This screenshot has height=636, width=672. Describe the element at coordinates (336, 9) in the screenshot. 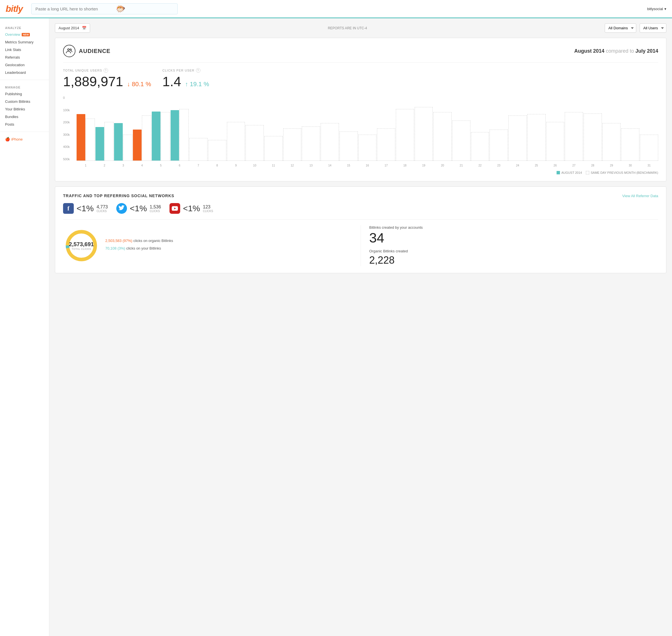

I see `header: bitly 🐡 bitlysocial ▾` at that location.